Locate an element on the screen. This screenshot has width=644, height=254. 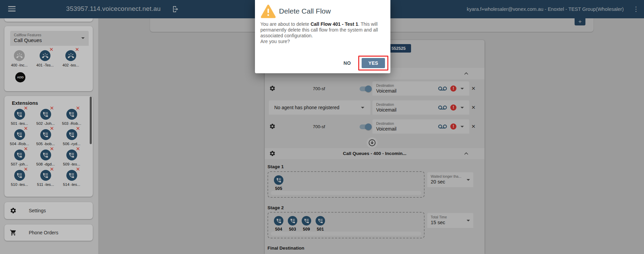
dialog-title: Delete Call Flow is located at coordinates (305, 11).